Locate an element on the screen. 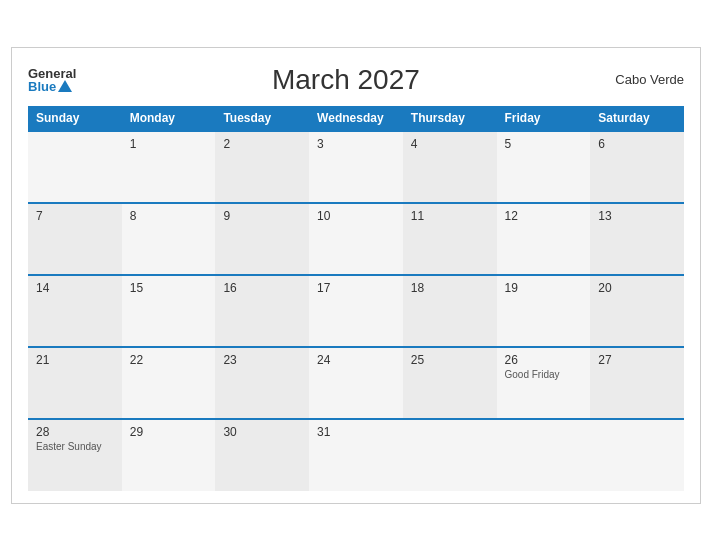 This screenshot has height=550, width=712. day-cell: 30 is located at coordinates (262, 455).